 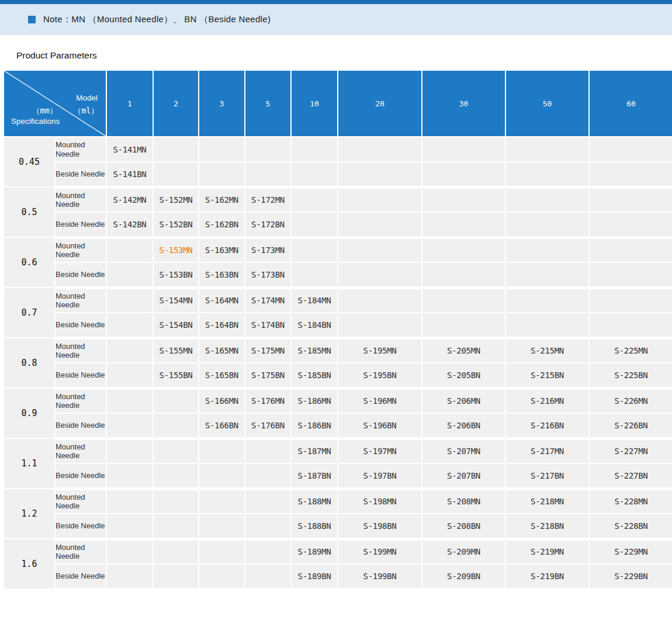 I want to click on model-cell: S-155MN, so click(x=176, y=351).